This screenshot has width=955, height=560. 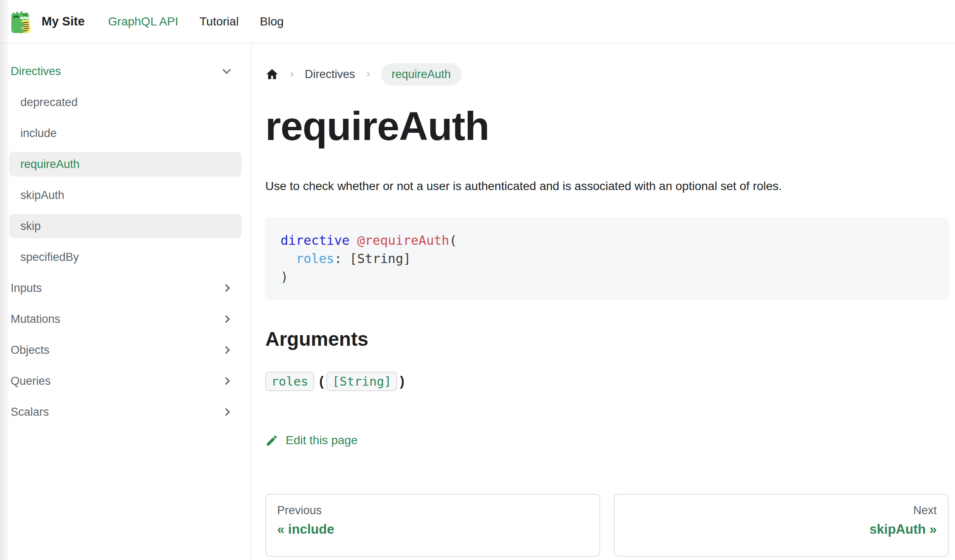 What do you see at coordinates (607, 259) in the screenshot?
I see `code-block: directive @requireAuth( roles: [String] …` at bounding box center [607, 259].